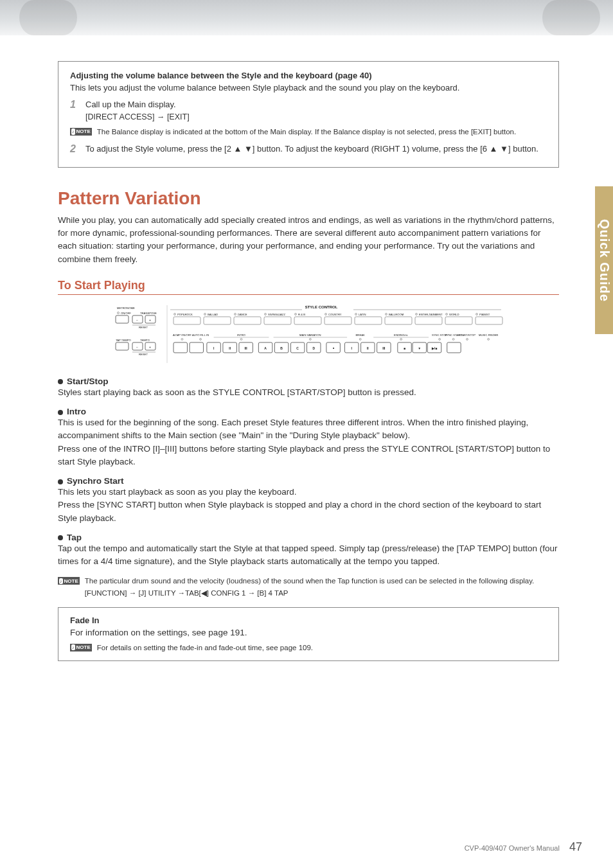 The width and height of the screenshot is (613, 868). What do you see at coordinates (321, 307) in the screenshot?
I see `svg-text: STYLE CONTROL` at bounding box center [321, 307].